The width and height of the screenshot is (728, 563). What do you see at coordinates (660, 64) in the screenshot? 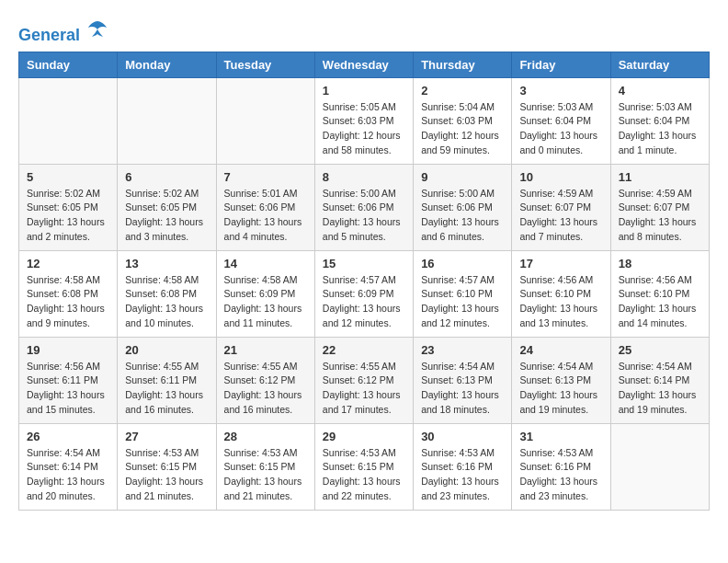
I see `weekday-header-saturday: Saturday` at bounding box center [660, 64].